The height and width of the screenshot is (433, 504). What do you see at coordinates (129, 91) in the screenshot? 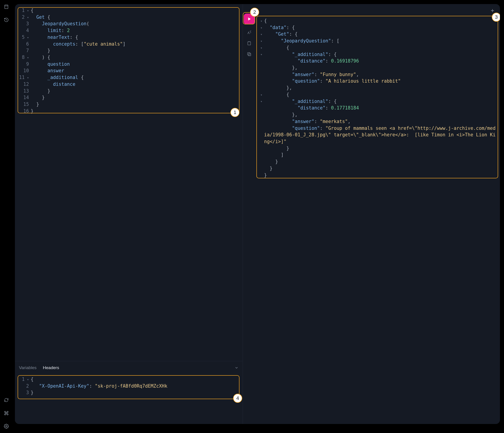
I see `code-line: 13 }` at bounding box center [129, 91].